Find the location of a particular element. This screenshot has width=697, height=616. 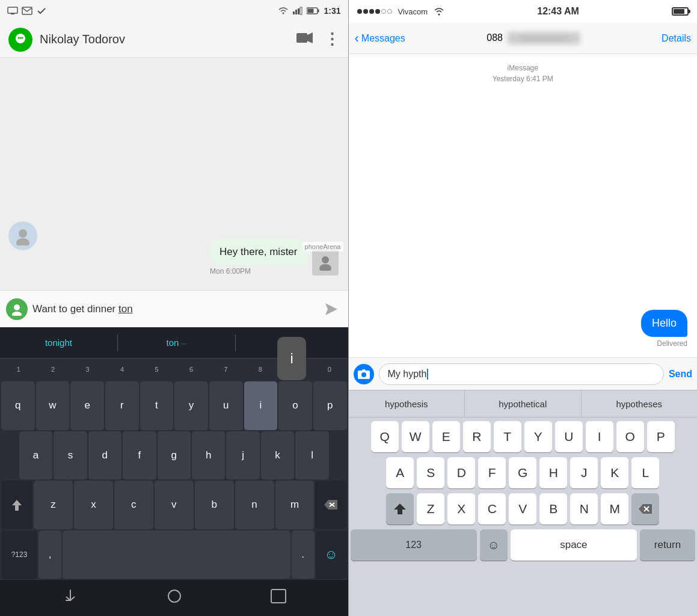

ios-key-I: I is located at coordinates (600, 437).